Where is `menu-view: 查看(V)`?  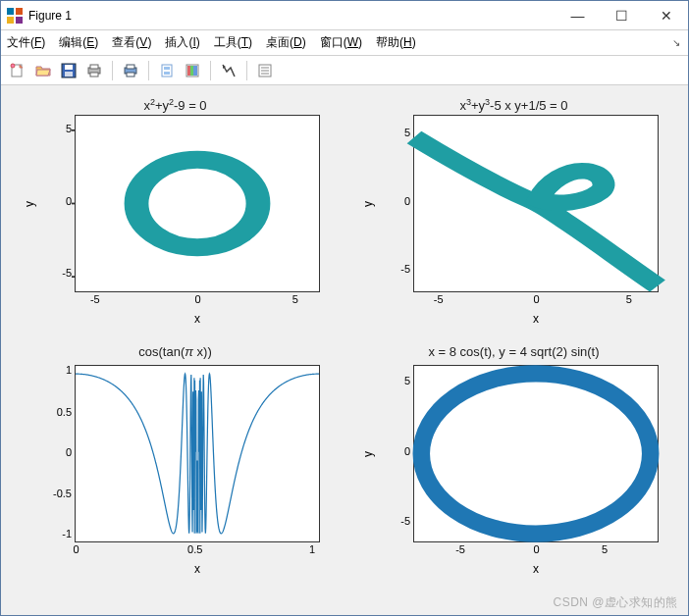 menu-view: 查看(V) is located at coordinates (132, 43).